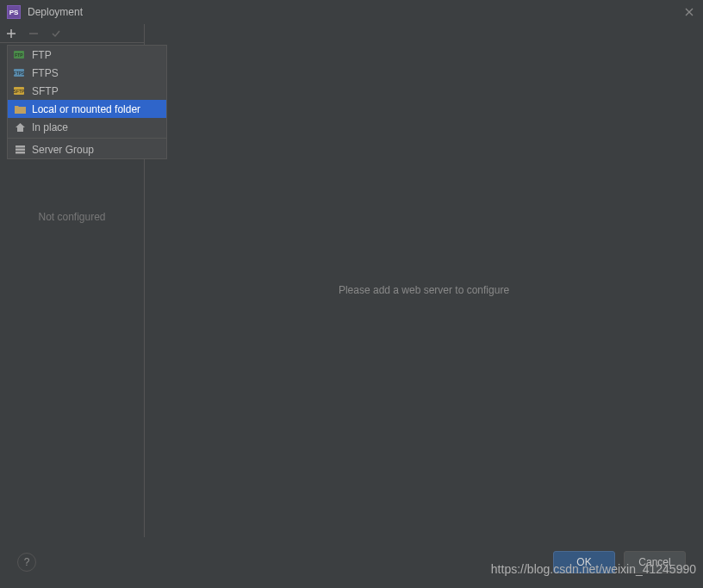  What do you see at coordinates (20, 91) in the screenshot?
I see `sftp-icon: SFTP` at bounding box center [20, 91].